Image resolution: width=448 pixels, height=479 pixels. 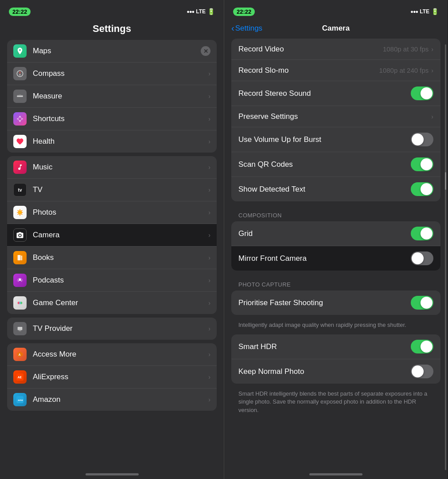 I want to click on show-detected-toggle, so click(x=422, y=189).